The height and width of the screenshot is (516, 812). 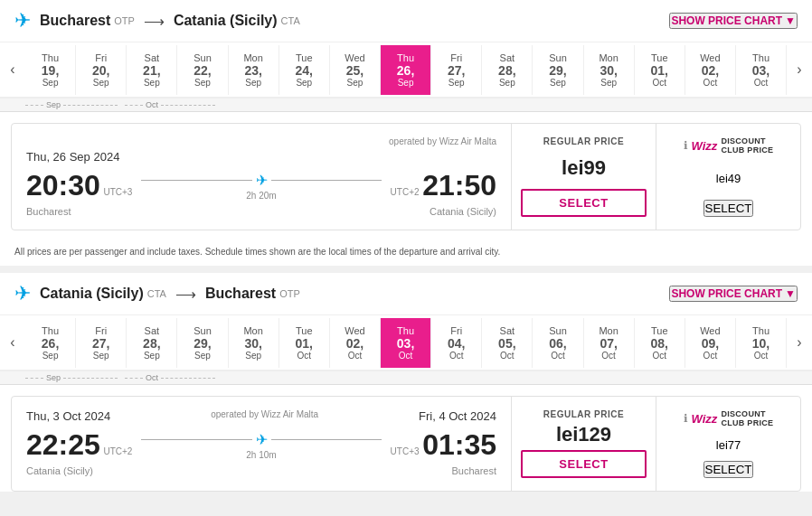 I want to click on route1-regular-price-col: REGULAR PRICE lei99 SELECT, so click(x=583, y=177).